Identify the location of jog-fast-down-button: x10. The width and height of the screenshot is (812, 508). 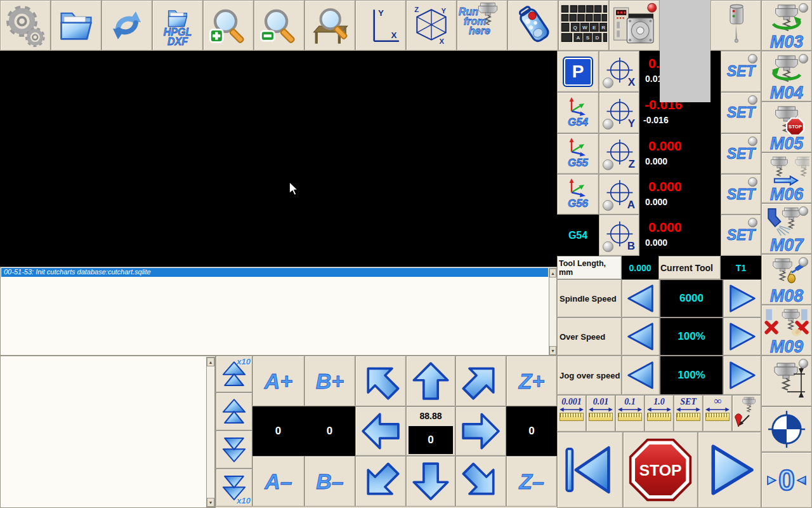
(234, 488).